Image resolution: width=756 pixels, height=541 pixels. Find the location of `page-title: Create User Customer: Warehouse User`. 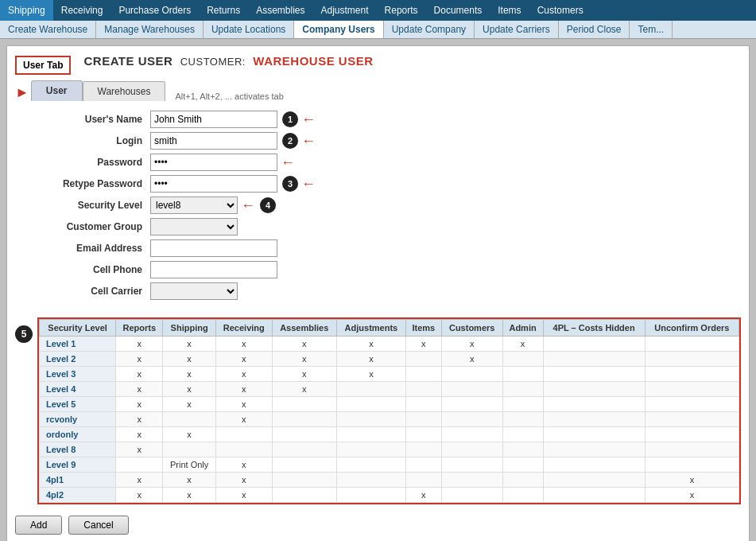

page-title: Create User Customer: Warehouse User is located at coordinates (228, 60).